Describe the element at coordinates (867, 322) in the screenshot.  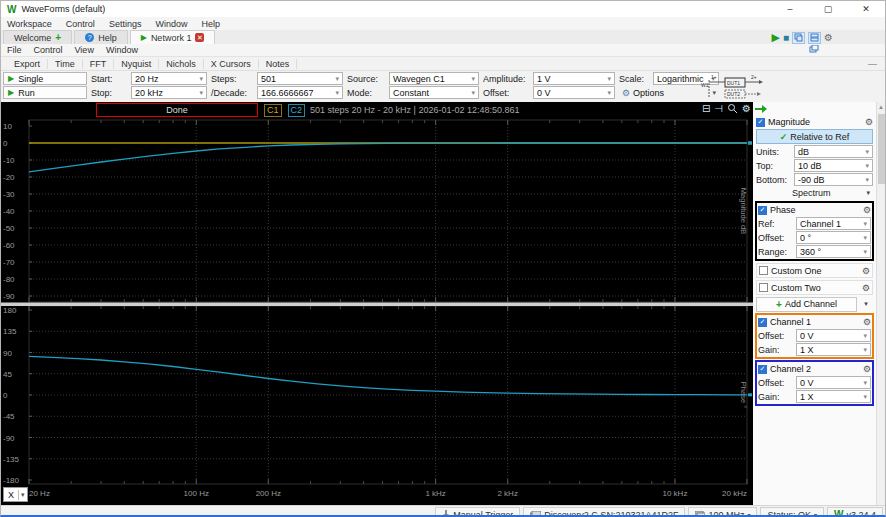
I see `channel-1-gear-icon: ⚙` at that location.